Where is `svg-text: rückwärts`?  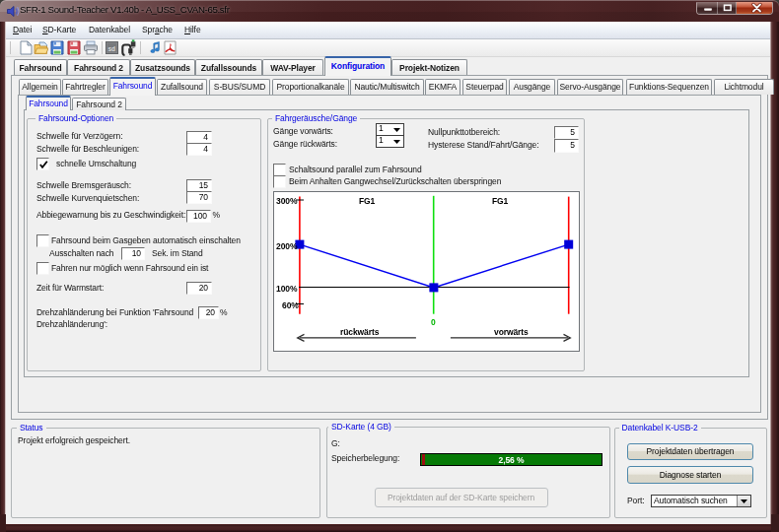
svg-text: rückwärts is located at coordinates (360, 332).